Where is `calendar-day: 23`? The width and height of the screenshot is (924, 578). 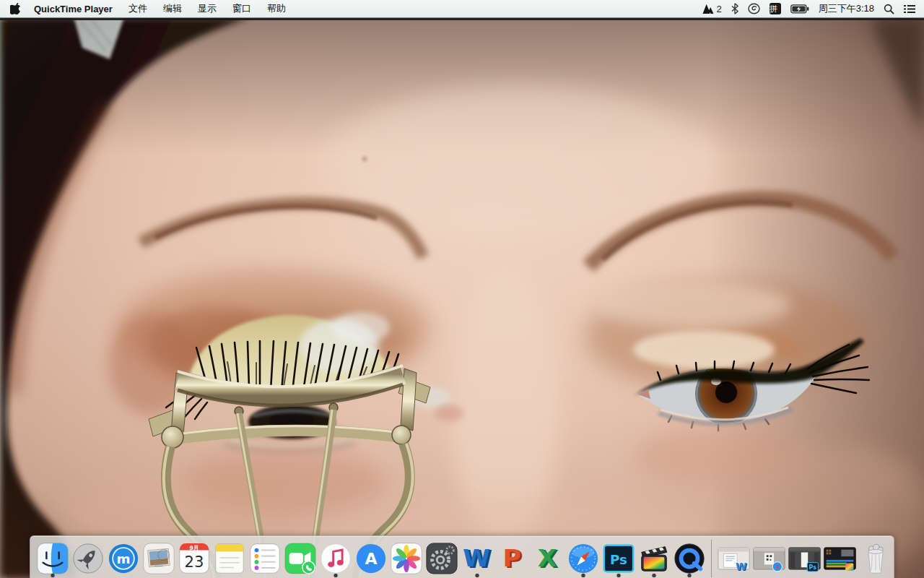 calendar-day: 23 is located at coordinates (193, 562).